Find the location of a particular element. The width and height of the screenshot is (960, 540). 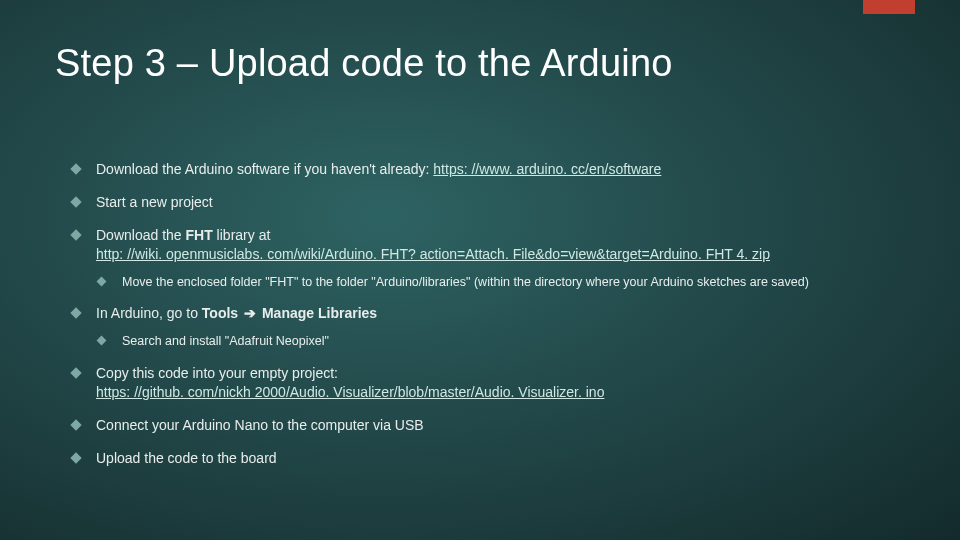

item-text: Download the is located at coordinates (141, 235).